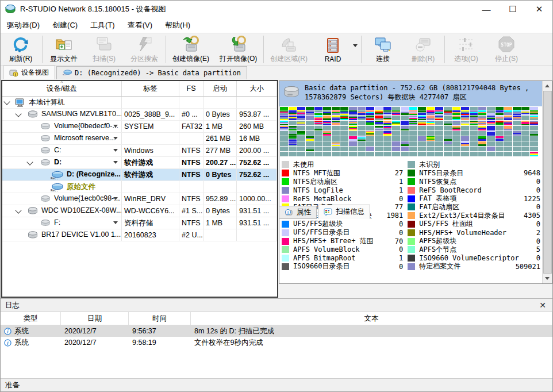  Describe the element at coordinates (160, 318) in the screenshot. I see `log-column-header-2: 时间` at that location.